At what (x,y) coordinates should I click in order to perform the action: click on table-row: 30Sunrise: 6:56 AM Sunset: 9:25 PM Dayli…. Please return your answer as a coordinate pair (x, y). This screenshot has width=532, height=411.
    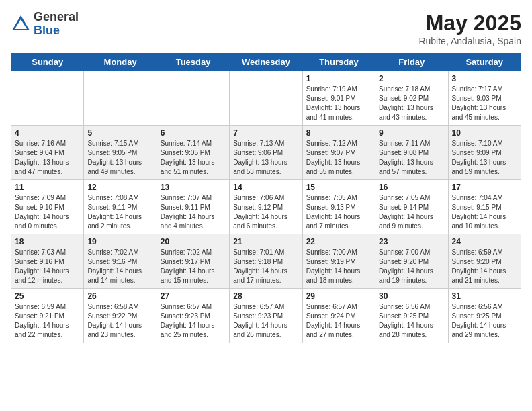
    Looking at the image, I should click on (412, 316).